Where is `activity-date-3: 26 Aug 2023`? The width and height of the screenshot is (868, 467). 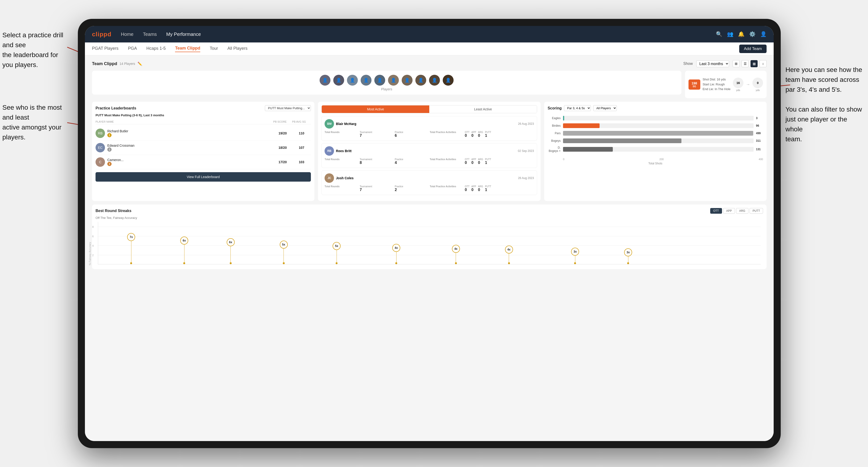 activity-date-3: 26 Aug 2023 is located at coordinates (526, 178).